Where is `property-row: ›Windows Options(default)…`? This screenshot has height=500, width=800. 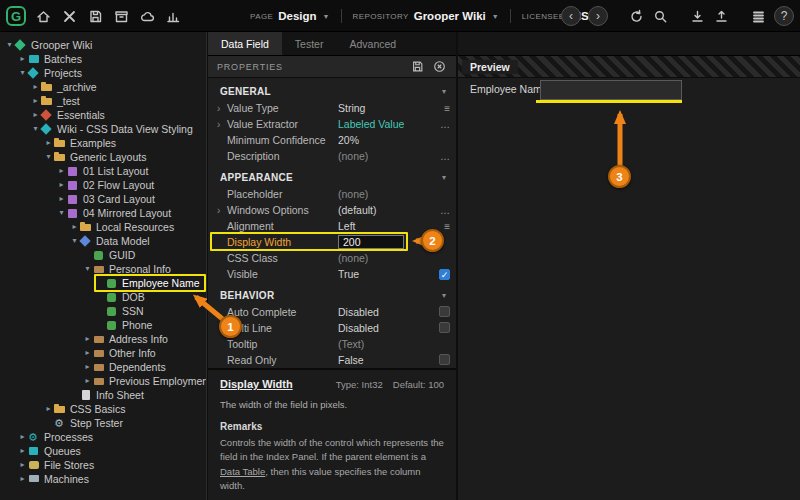
property-row: ›Windows Options(default)… is located at coordinates (332, 210).